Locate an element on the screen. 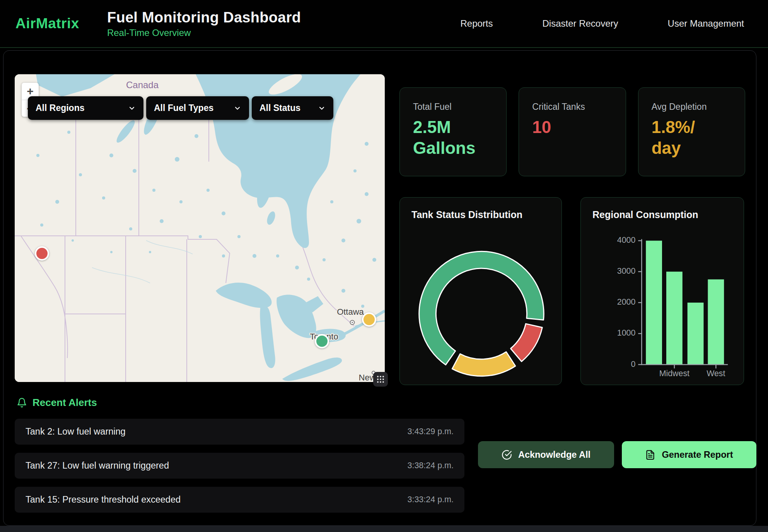  nav-disaster-recovery: Disaster Recovery is located at coordinates (580, 24).